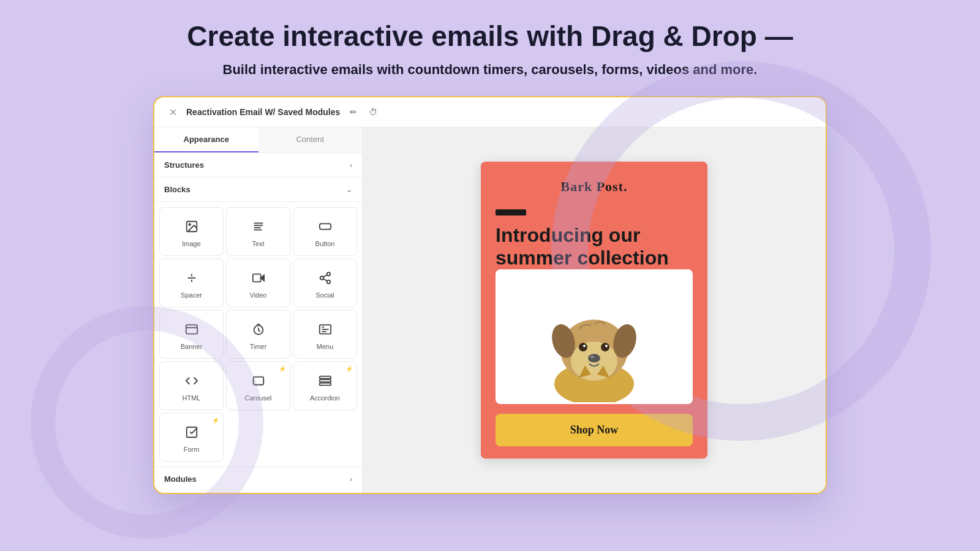  What do you see at coordinates (191, 437) in the screenshot?
I see `block-form: ⚡ Form` at bounding box center [191, 437].